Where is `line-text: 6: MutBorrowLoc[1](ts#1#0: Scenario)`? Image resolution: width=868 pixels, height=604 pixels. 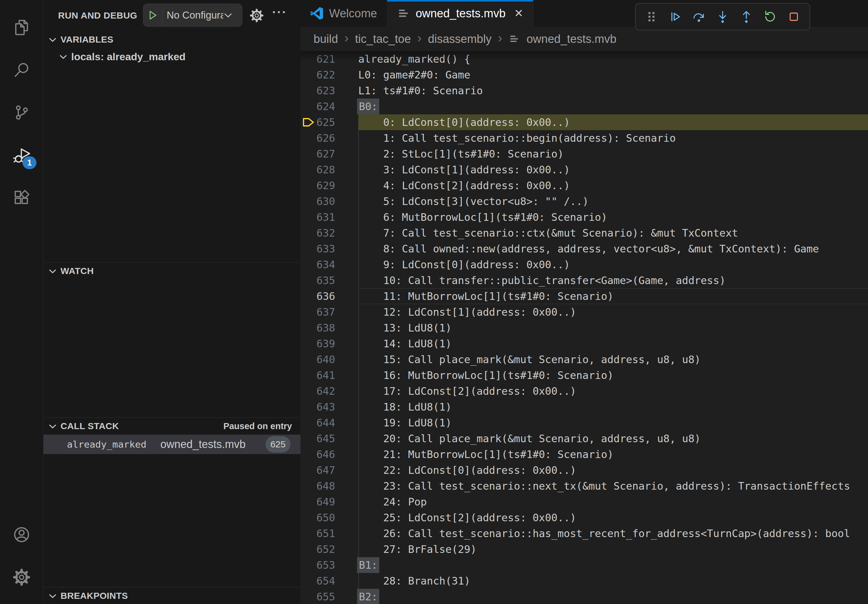 line-text: 6: MutBorrowLoc[1](ts#1#0: Scenario) is located at coordinates (613, 217).